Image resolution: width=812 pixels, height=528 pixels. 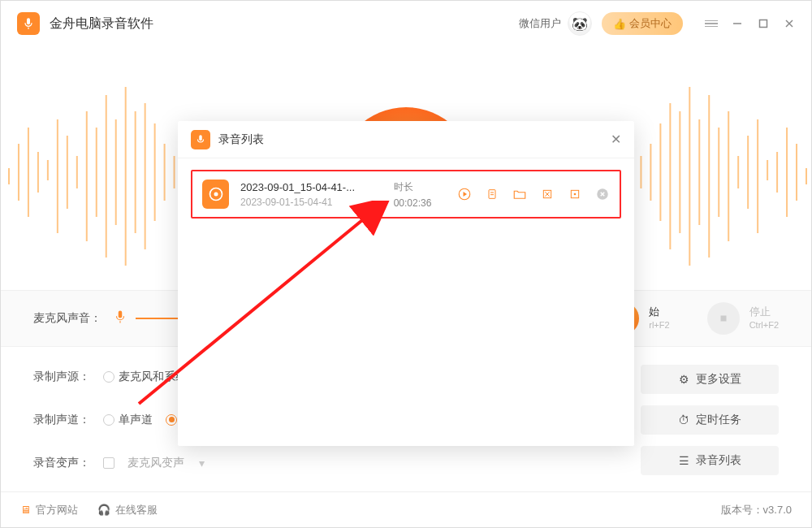 I want to click on vip-button: 👍 会员中心, so click(x=642, y=24).